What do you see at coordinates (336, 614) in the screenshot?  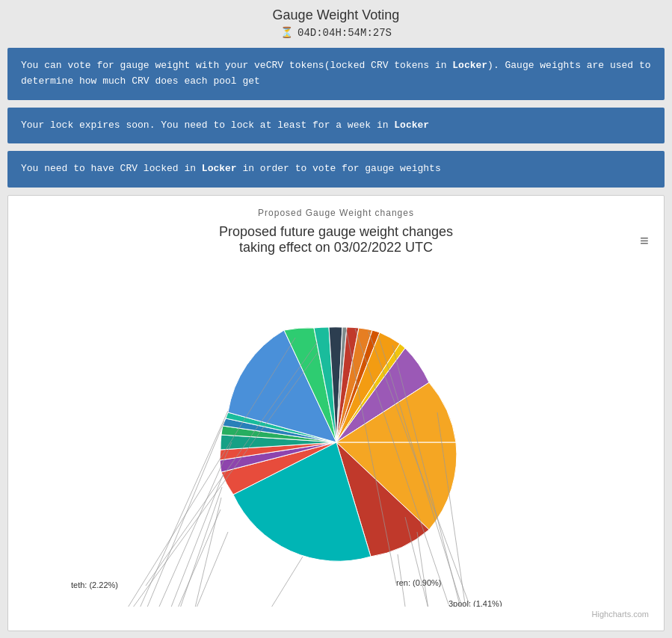 I see `highcharts-credit: Highcharts.com` at bounding box center [336, 614].